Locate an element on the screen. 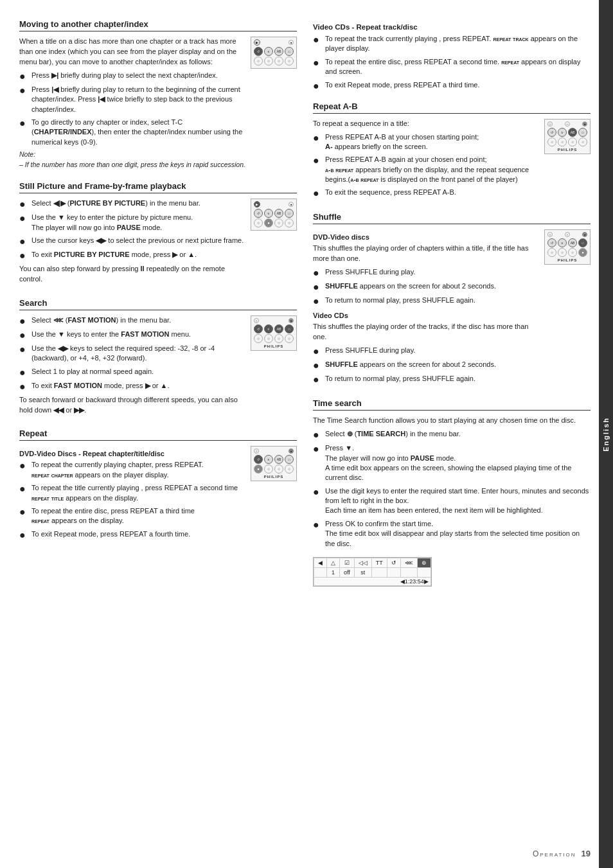  list-item-text: Select 1 to play at normal speed again. is located at coordinates (139, 371).